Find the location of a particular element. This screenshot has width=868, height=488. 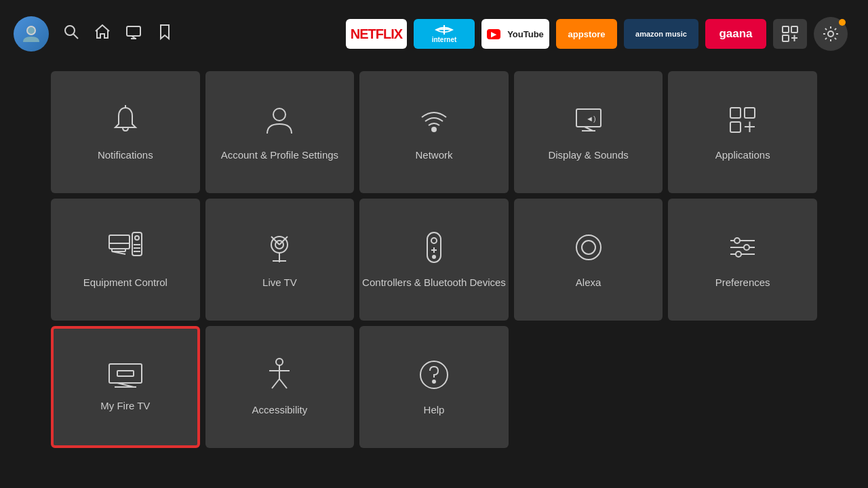

netflix-shortcut: NETFLIX is located at coordinates (376, 34).